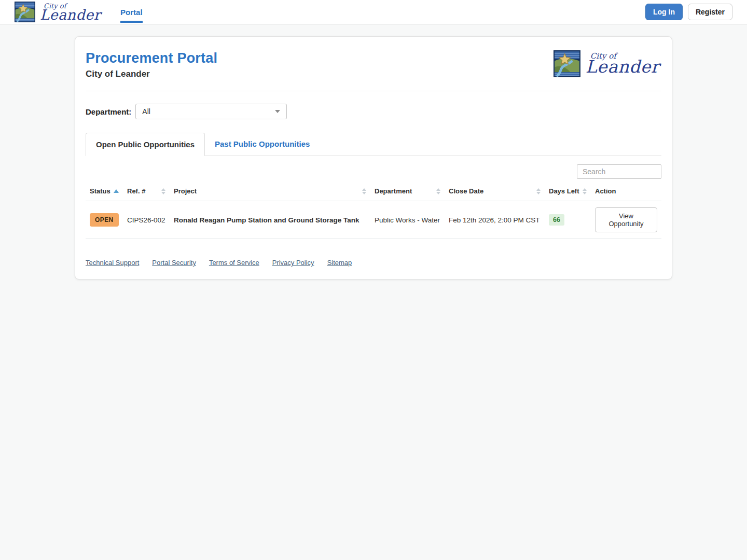 This screenshot has width=747, height=560. What do you see at coordinates (626, 220) in the screenshot?
I see `cell-action: View Opportunity` at bounding box center [626, 220].